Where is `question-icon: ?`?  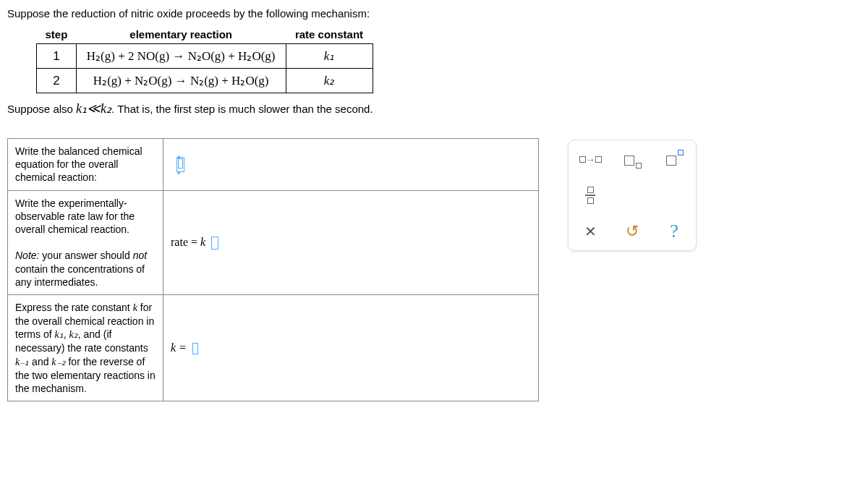 question-icon: ? is located at coordinates (674, 231).